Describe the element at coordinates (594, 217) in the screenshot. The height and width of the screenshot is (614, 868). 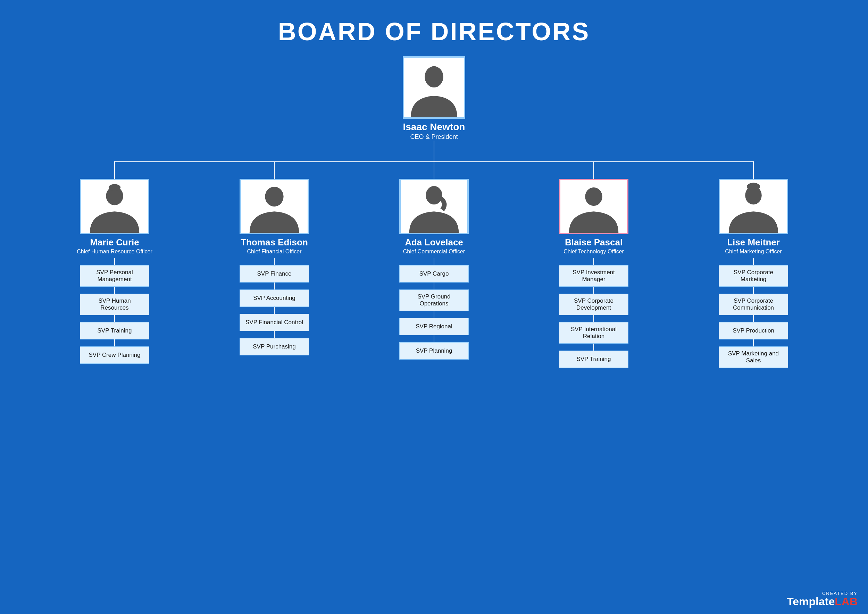
I see `director-card-3: Blaise Pascal Chief Technology Officer` at that location.